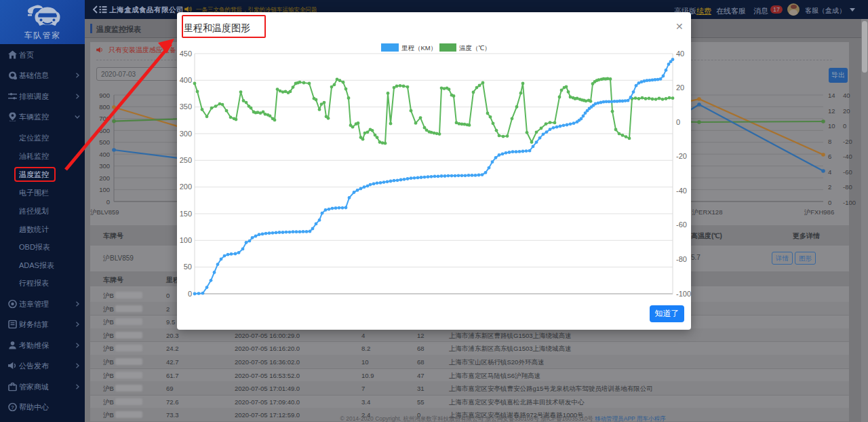 This screenshot has height=422, width=868. I want to click on svg-text: 8, so click(830, 141).